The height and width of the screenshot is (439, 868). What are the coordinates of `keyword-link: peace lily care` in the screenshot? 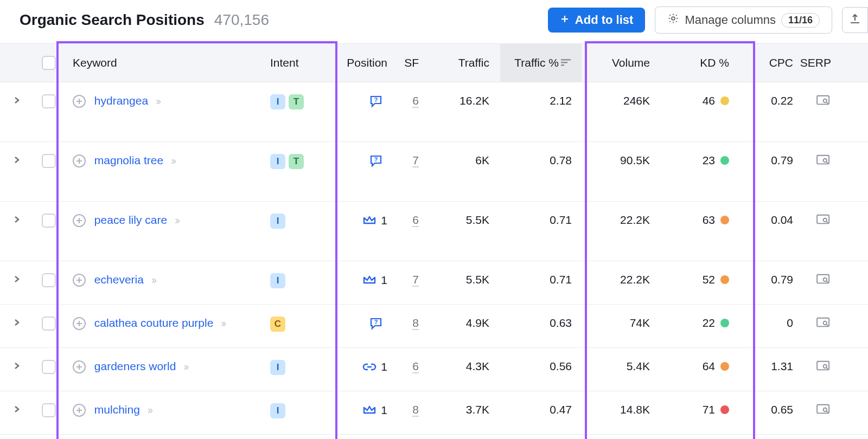 It's located at (131, 220).